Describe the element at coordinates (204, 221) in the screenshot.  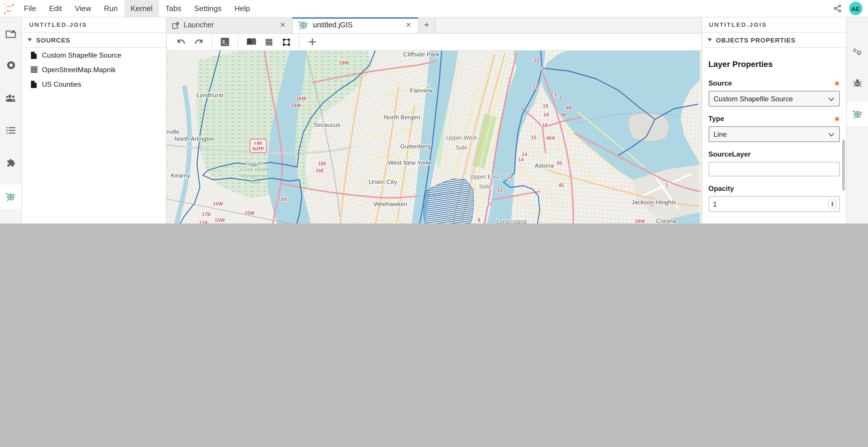
I see `map-route-shield: 17A` at that location.